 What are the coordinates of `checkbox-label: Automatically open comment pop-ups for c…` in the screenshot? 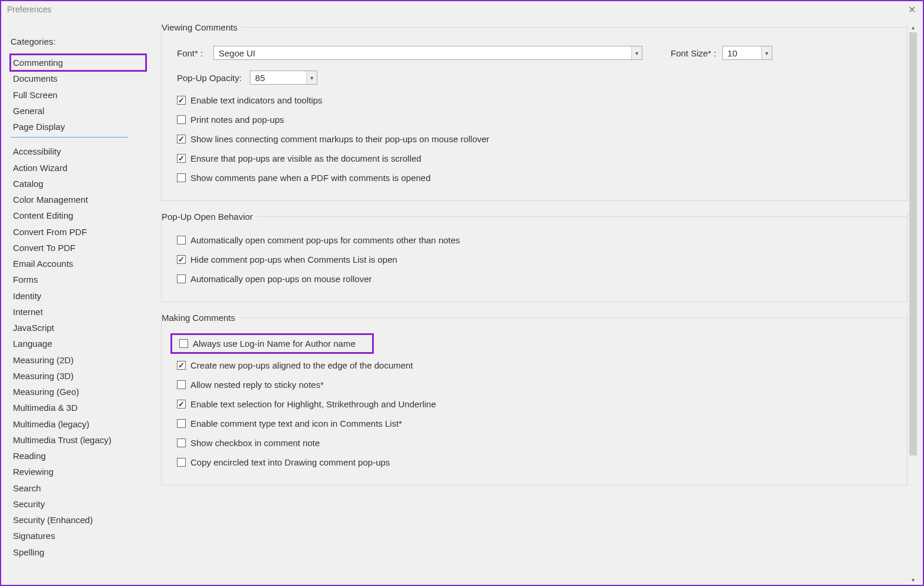 It's located at (326, 240).